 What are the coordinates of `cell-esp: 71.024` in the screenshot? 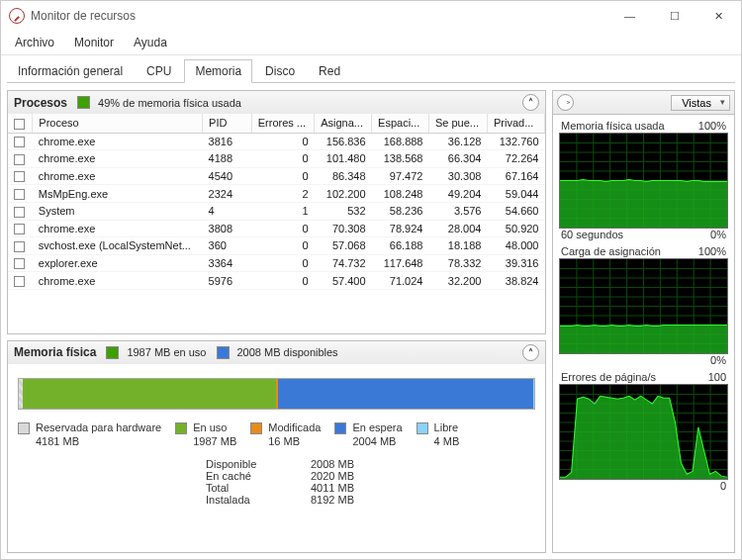 It's located at (401, 281).